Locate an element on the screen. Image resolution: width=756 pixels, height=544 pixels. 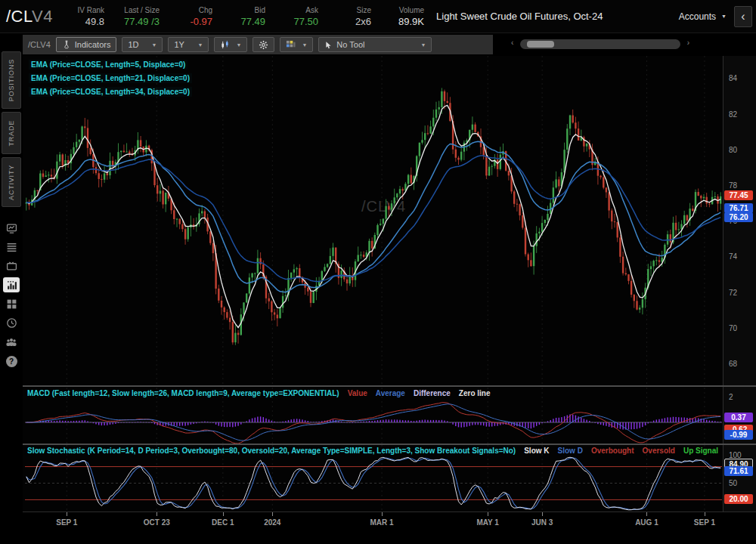
study-label-ema-34: EMA (Price=CLOSE, Length=34, Displace=0) is located at coordinates (110, 92).